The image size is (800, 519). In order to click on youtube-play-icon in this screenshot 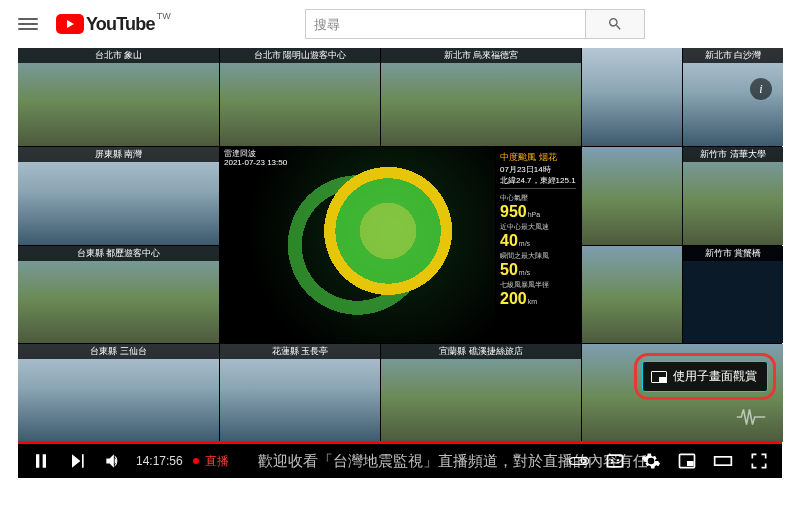, I will do `click(70, 24)`.